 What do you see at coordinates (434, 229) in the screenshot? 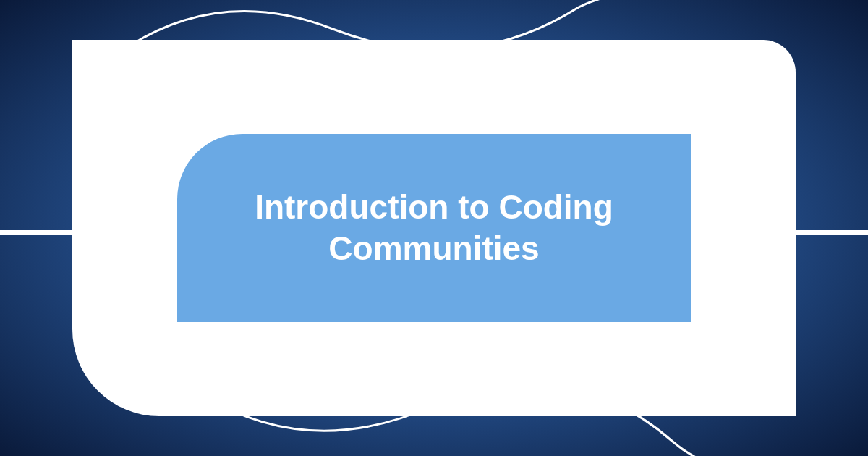
I see `page-title: Introduction to Coding Communities` at bounding box center [434, 229].